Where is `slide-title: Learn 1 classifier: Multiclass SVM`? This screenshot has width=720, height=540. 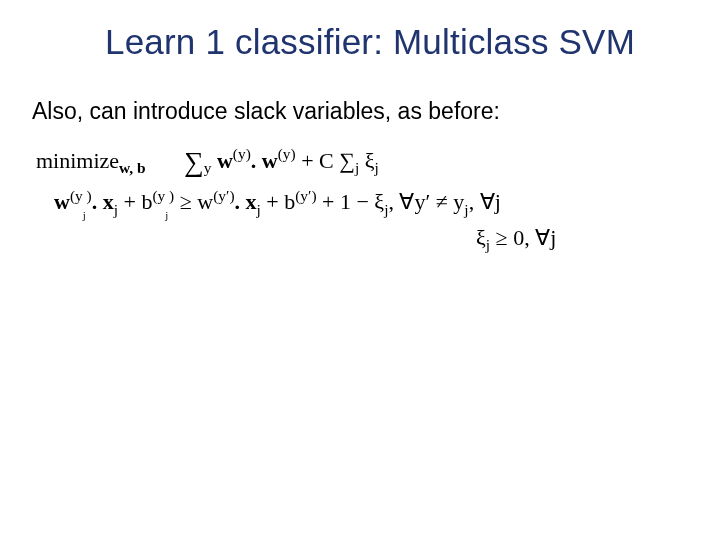 slide-title: Learn 1 classifier: Multiclass SVM is located at coordinates (370, 42).